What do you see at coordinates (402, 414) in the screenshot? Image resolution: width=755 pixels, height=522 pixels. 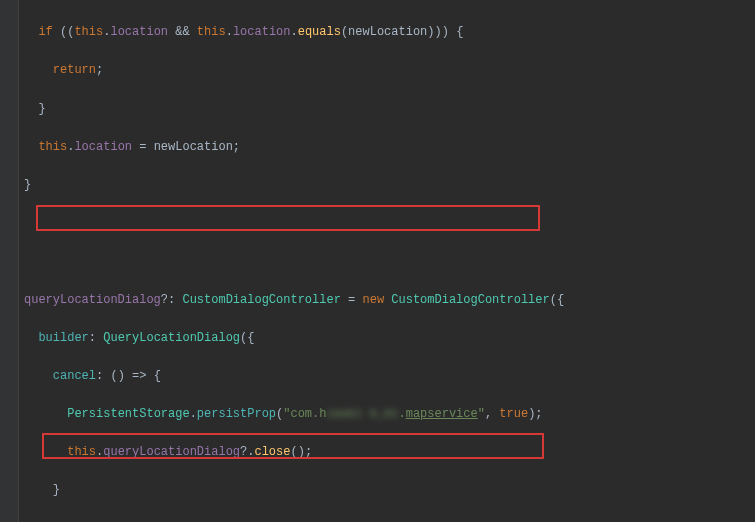 I see `string: .` at bounding box center [402, 414].